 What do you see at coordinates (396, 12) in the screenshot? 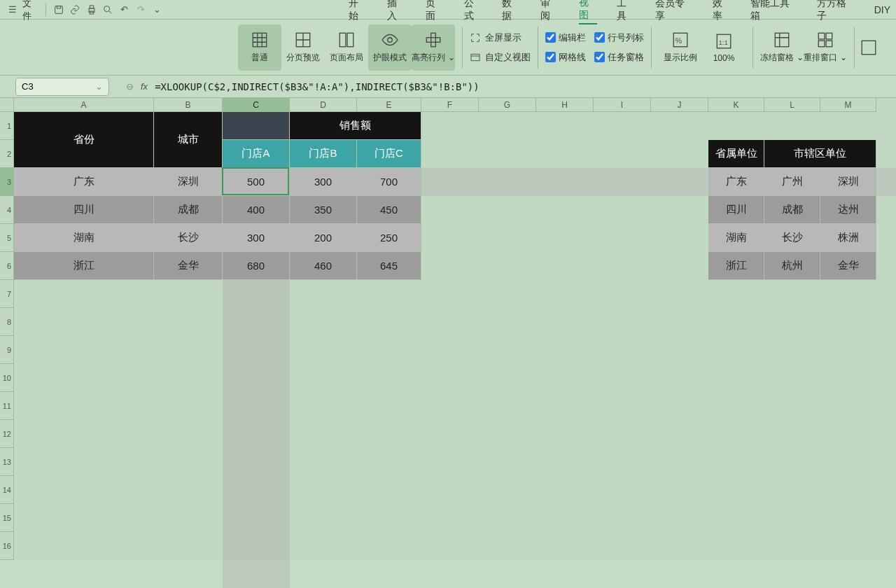
I see `menu-insert: 插入` at bounding box center [396, 12].